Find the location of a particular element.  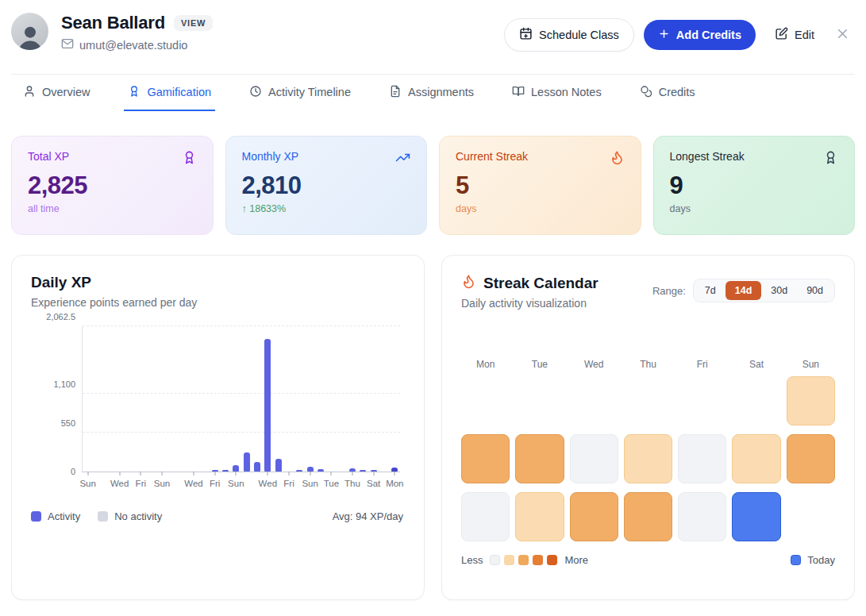

y-axis-tick-label: 550 is located at coordinates (68, 423).